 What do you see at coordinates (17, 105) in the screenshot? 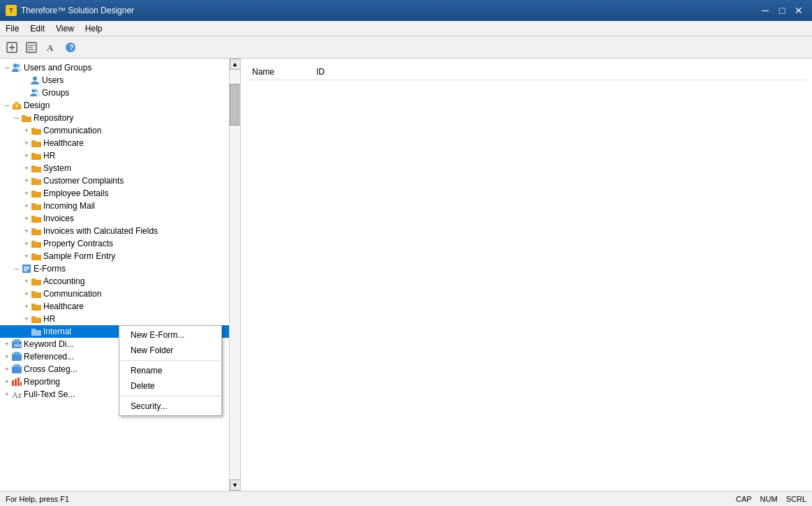
I see `design-icon` at bounding box center [17, 105].